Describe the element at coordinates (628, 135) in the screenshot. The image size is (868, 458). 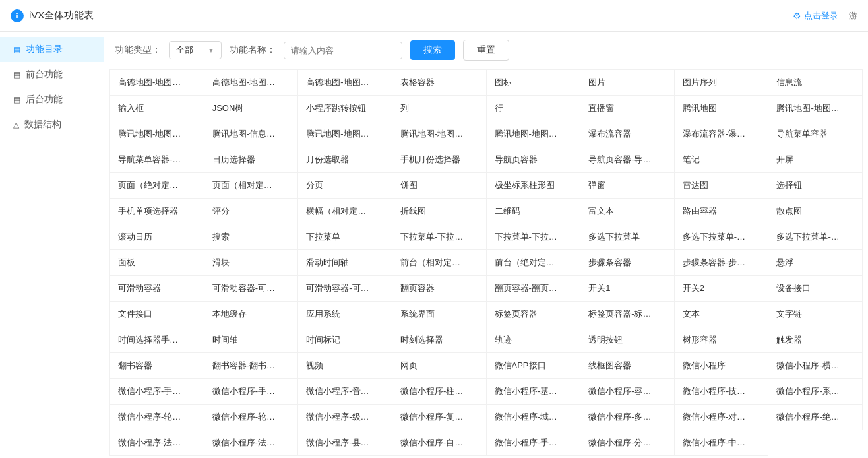
I see `table-cell: 瀑布流容器` at that location.